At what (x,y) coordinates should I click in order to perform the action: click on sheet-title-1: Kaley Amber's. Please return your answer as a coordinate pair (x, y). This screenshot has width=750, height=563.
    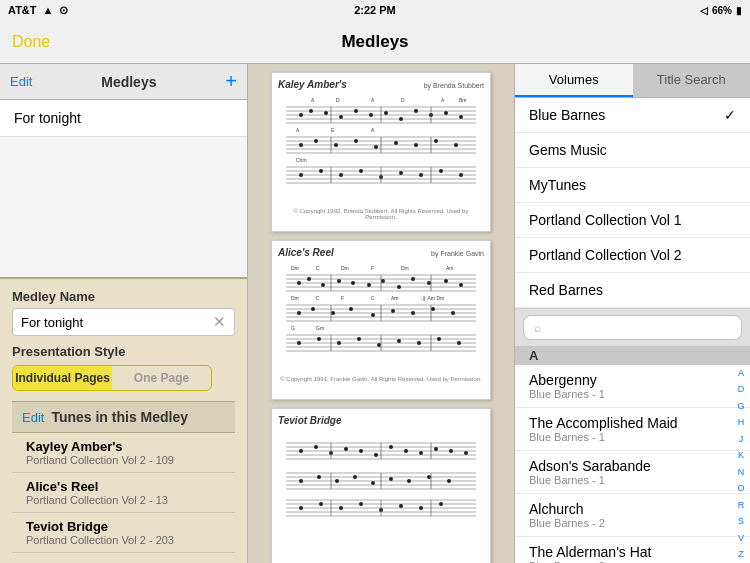
    Looking at the image, I should click on (312, 84).